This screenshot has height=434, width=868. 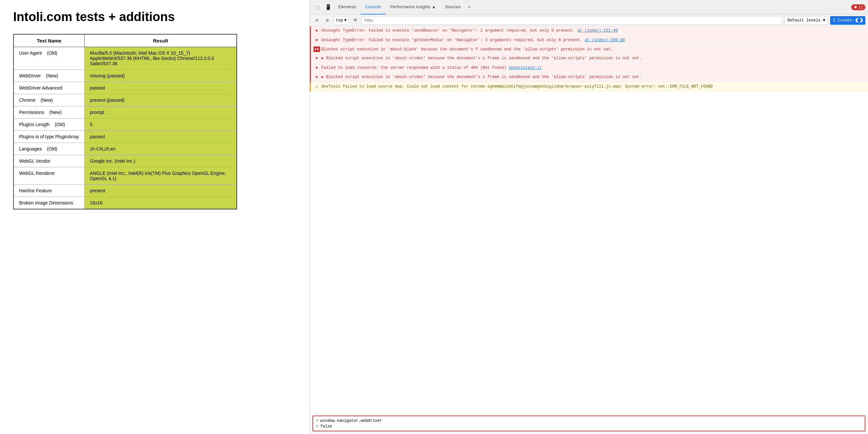 I want to click on test-name-cell: User Agent (Old), so click(x=49, y=59).